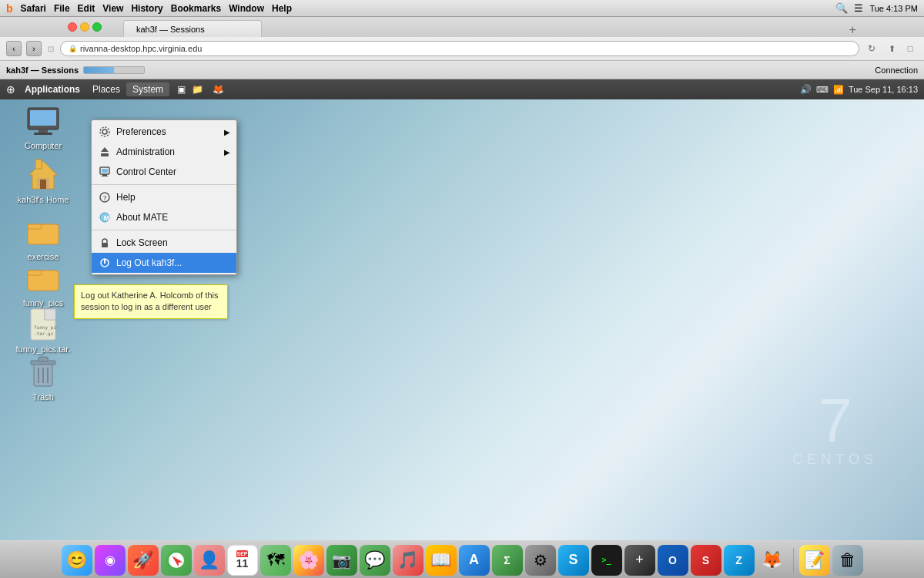 The height and width of the screenshot is (578, 924). What do you see at coordinates (541, 560) in the screenshot?
I see `dock-icon-sysprefd: ⚙` at bounding box center [541, 560].